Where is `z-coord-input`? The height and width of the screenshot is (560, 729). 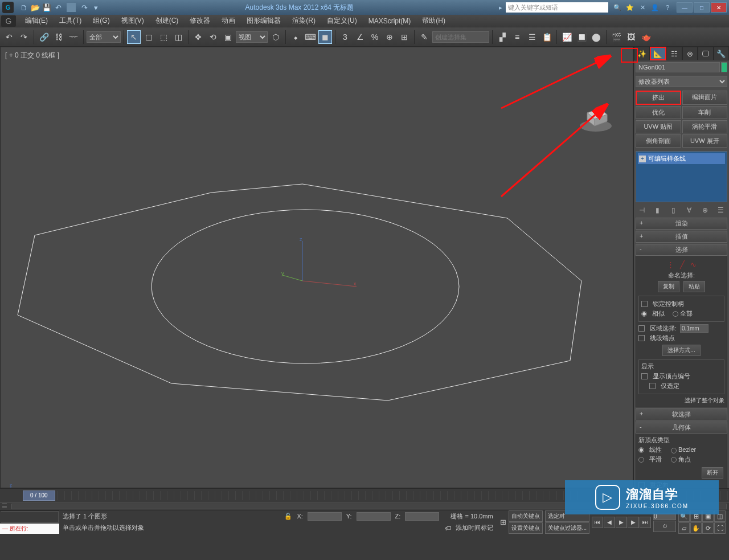
z-coord-input is located at coordinates (422, 516).